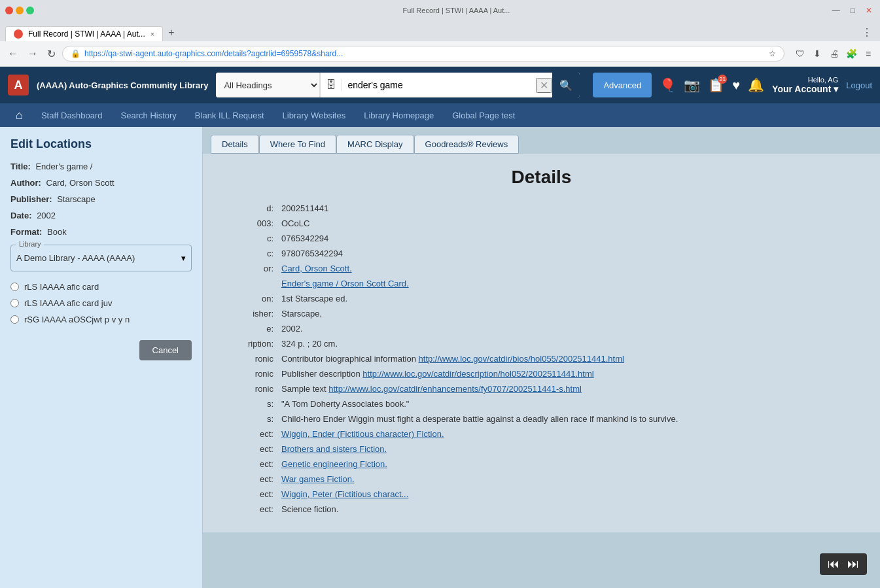  What do you see at coordinates (21, 166) in the screenshot?
I see `title-label: Title:` at bounding box center [21, 166].